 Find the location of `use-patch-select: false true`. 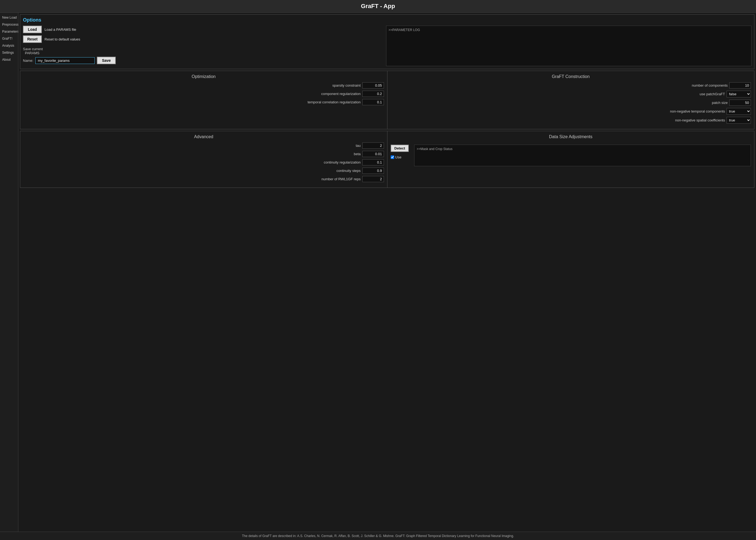

use-patch-select: false true is located at coordinates (739, 94).